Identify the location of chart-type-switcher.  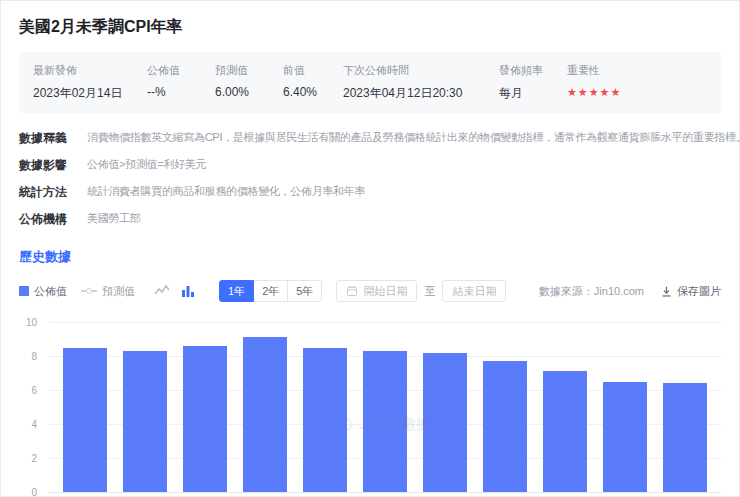
(179, 291).